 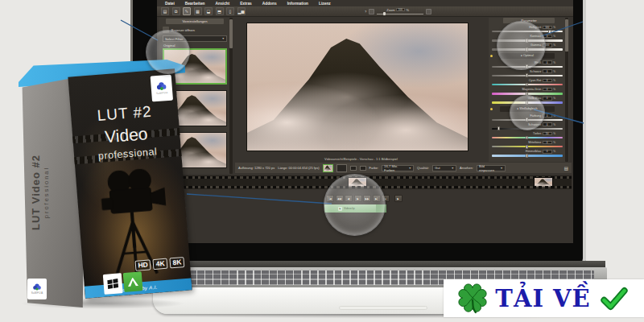 What do you see at coordinates (567, 168) in the screenshot?
I see `export-icon: ▤` at bounding box center [567, 168].